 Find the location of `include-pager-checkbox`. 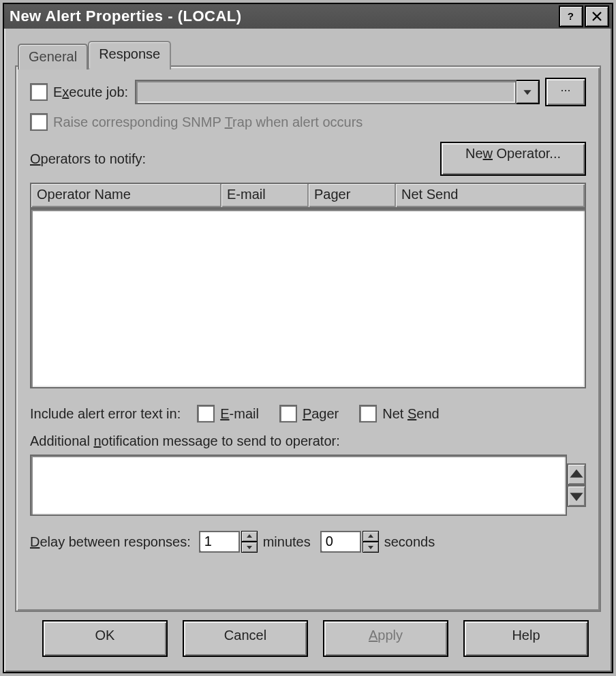

include-pager-checkbox is located at coordinates (288, 414).